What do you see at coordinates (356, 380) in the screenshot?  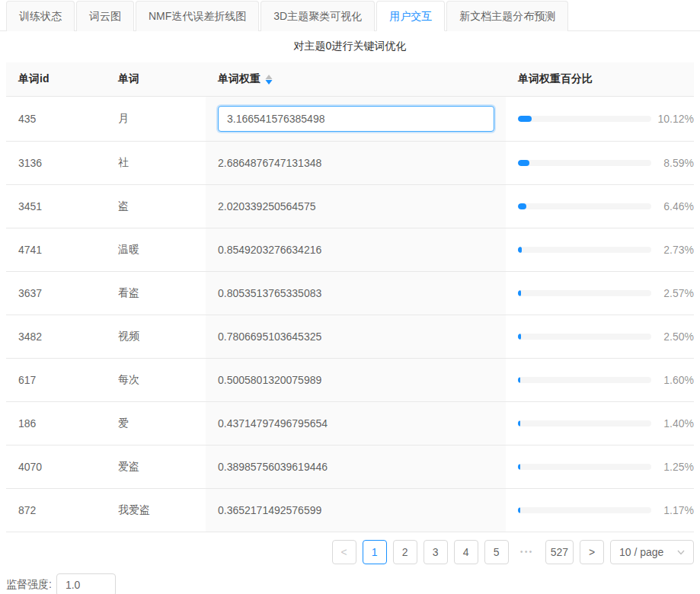 I see `cell-weight: 0.5005801320075989` at bounding box center [356, 380].